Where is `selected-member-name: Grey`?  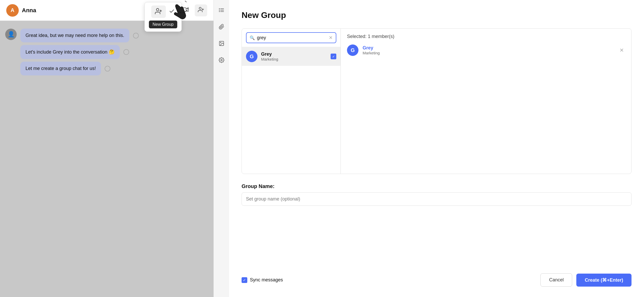
selected-member-name: Grey is located at coordinates (488, 48).